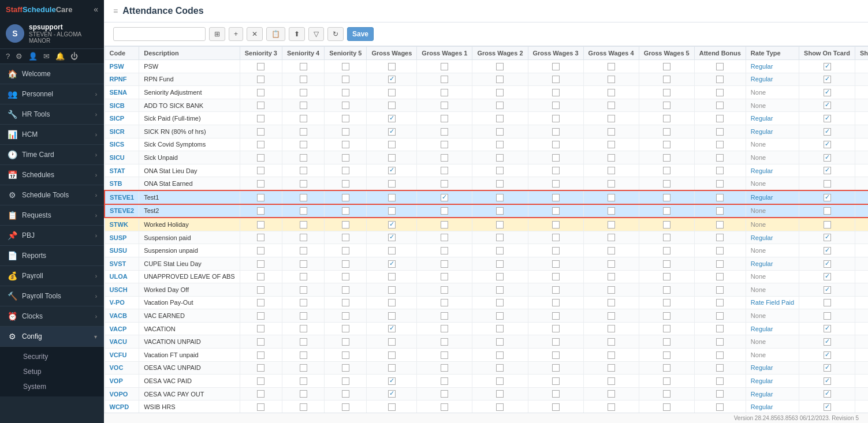 This screenshot has height=423, width=868. What do you see at coordinates (486, 277) in the screenshot?
I see `table-row: ULOAUNAPPROVED LEAVE OF ABSNone` at bounding box center [486, 277].